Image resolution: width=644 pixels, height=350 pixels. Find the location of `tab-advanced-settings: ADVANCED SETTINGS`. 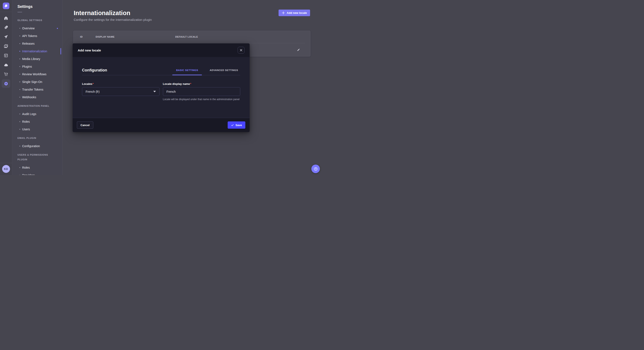

tab-advanced-settings: ADVANCED SETTINGS is located at coordinates (224, 70).